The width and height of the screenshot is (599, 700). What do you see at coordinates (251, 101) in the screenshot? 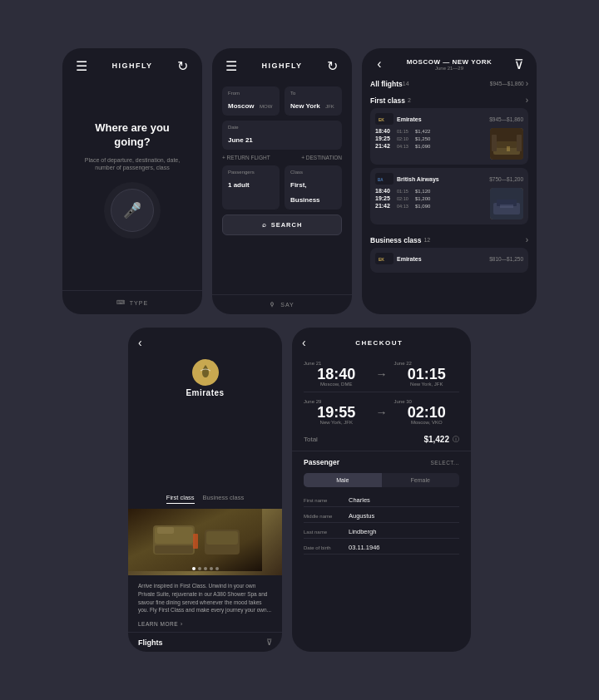
I see `from-field: From Moscow MOW` at bounding box center [251, 101].